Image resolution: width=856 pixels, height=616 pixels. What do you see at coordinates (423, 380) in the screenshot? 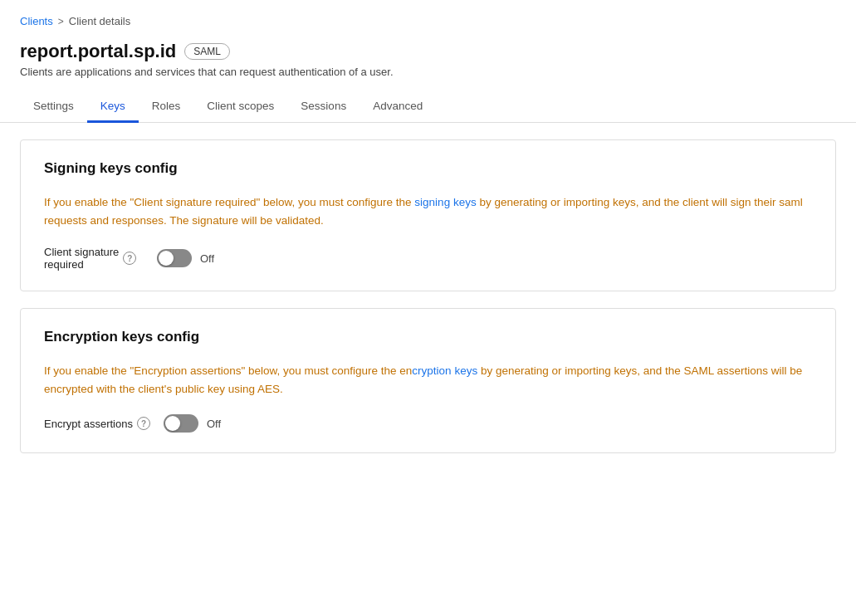
I see `encryption-info-part1: If you enable the "Encryption assertions…` at bounding box center [423, 380].